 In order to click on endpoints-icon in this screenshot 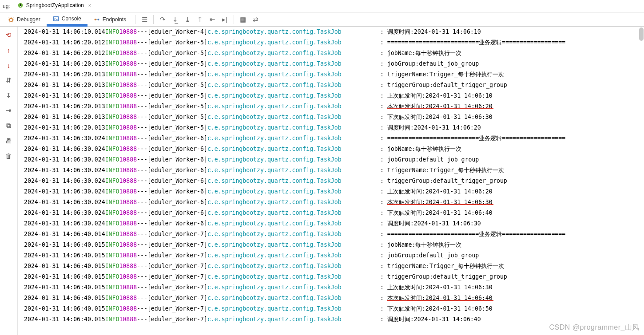, I will do `click(97, 20)`.